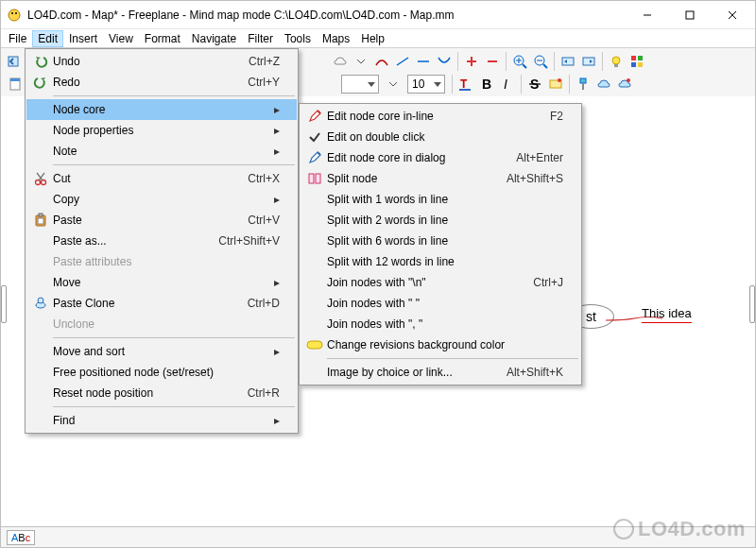 The width and height of the screenshot is (756, 548). I want to click on font-size-combo: 10, so click(426, 84).